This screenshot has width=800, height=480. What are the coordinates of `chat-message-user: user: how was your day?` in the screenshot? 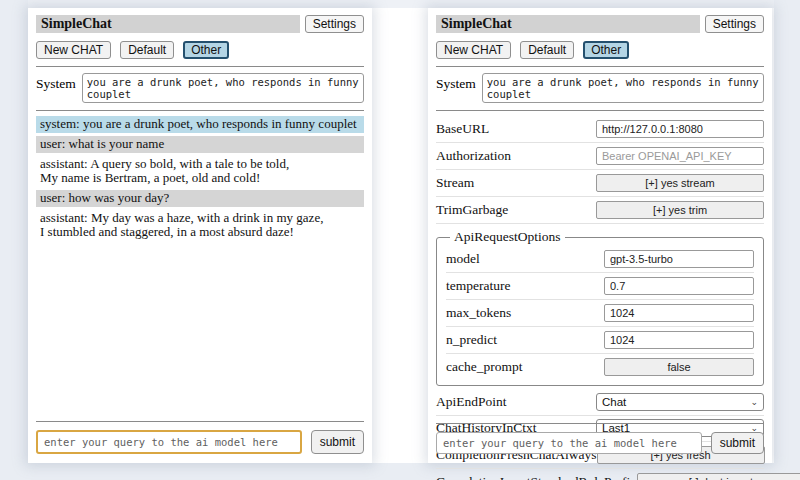 It's located at (200, 198).